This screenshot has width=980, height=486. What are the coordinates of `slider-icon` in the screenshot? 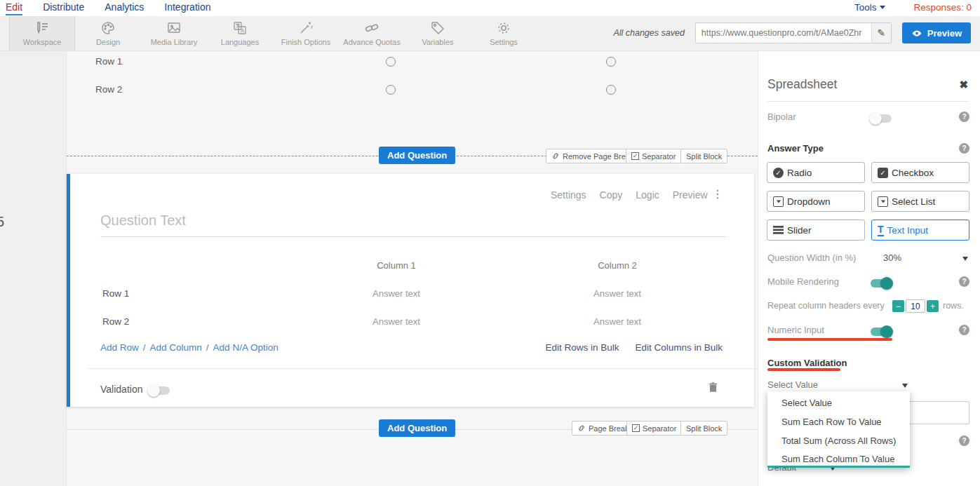 It's located at (779, 230).